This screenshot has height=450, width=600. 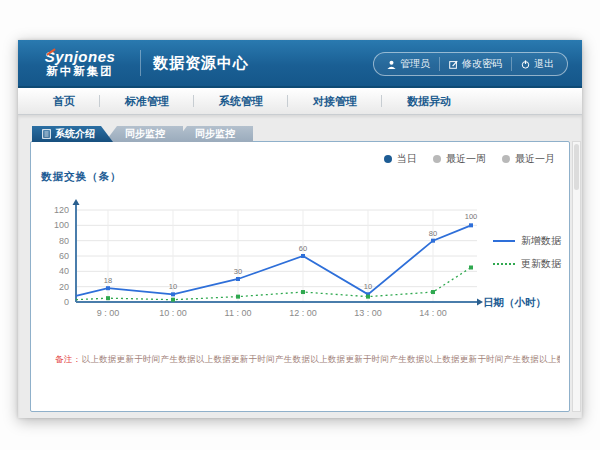 I want to click on user-icon, so click(x=392, y=64).